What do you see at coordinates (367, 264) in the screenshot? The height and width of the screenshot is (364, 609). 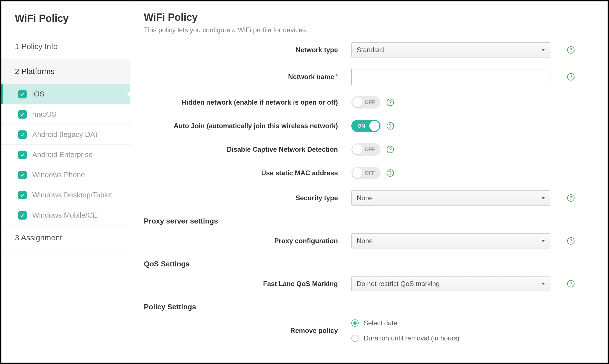 I see `heading-qos-settings: QoS Settings` at bounding box center [367, 264].